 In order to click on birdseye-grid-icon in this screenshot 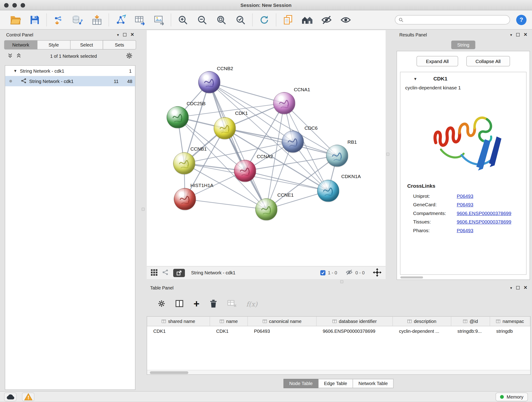, I will do `click(154, 273)`.